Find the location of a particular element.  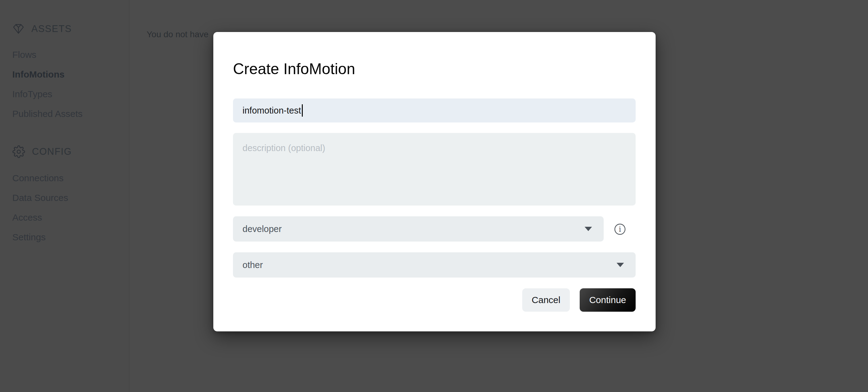

sidebar-section-config: CONFIG is located at coordinates (42, 152).